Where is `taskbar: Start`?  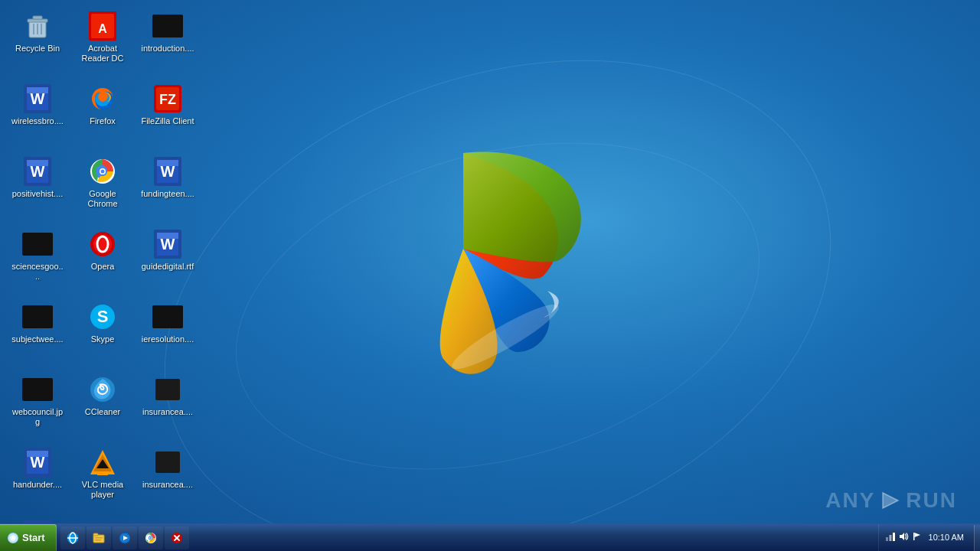 taskbar: Start is located at coordinates (490, 537).